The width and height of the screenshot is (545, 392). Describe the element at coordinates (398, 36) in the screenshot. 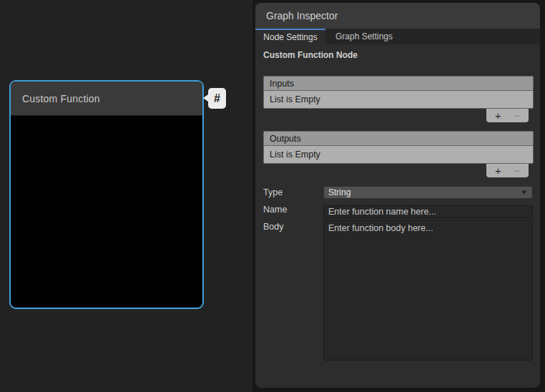

I see `inspector-tab-bar: Node Settings Graph Settings` at that location.